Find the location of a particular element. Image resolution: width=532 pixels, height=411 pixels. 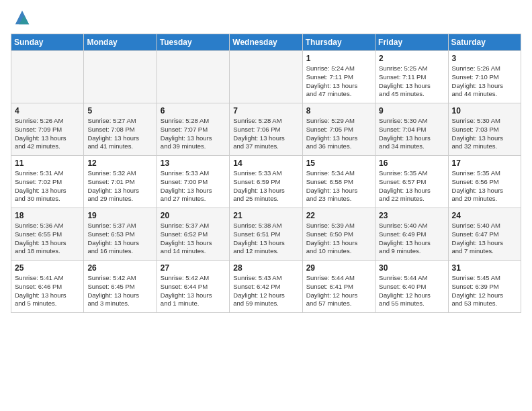

calendar-week-row: 1Sunrise: 5:24 AMSunset: 7:11 PMDaylight… is located at coordinates (266, 77).